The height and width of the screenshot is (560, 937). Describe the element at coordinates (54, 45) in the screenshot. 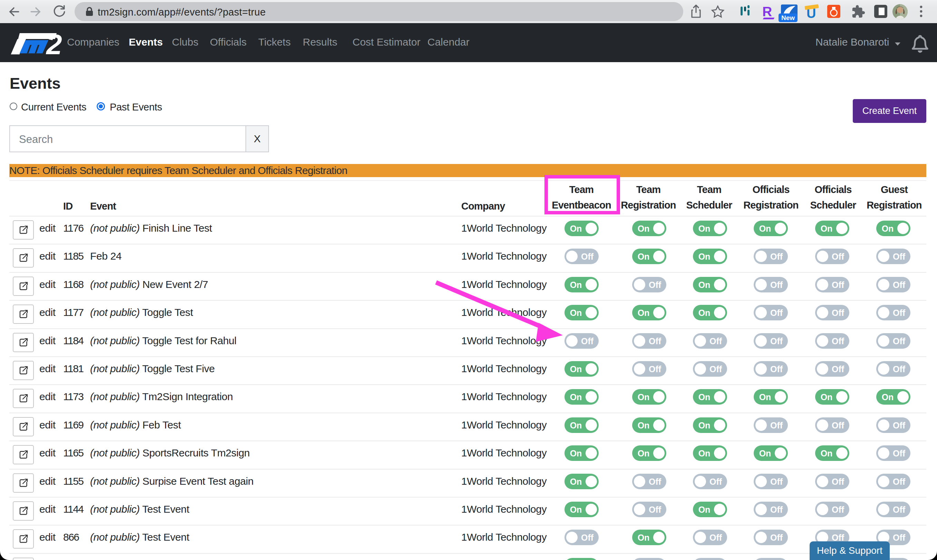

I see `svg-text: 2` at that location.